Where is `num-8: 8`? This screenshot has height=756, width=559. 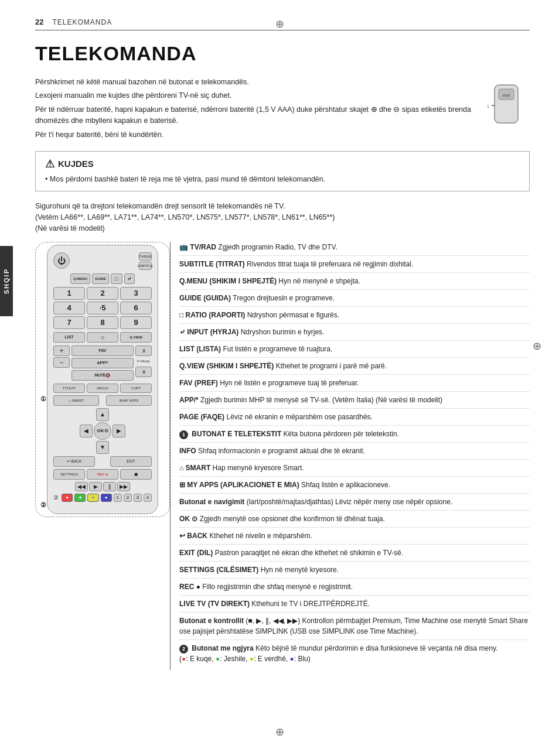
num-8: 8 is located at coordinates (103, 323).